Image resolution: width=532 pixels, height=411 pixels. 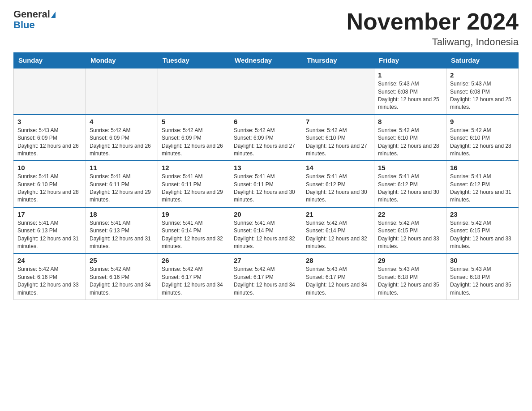 What do you see at coordinates (50, 188) in the screenshot?
I see `day-info: Sunrise: 5:41 AMSunset: 6:10 PMDaylight:…` at bounding box center [50, 188].